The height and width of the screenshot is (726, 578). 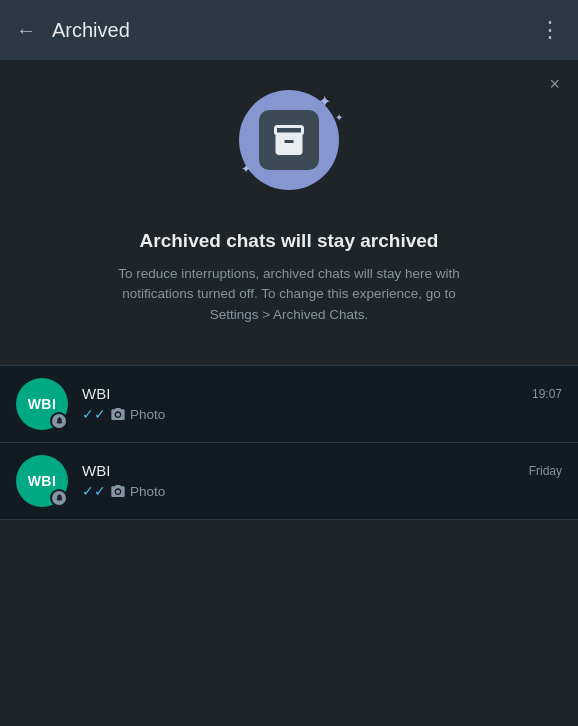 I want to click on back-button: ←, so click(x=26, y=30).